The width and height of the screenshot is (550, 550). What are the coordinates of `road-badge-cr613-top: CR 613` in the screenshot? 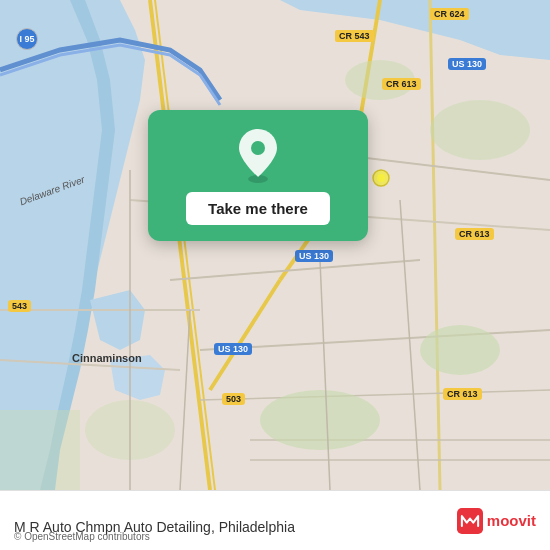 It's located at (402, 84).